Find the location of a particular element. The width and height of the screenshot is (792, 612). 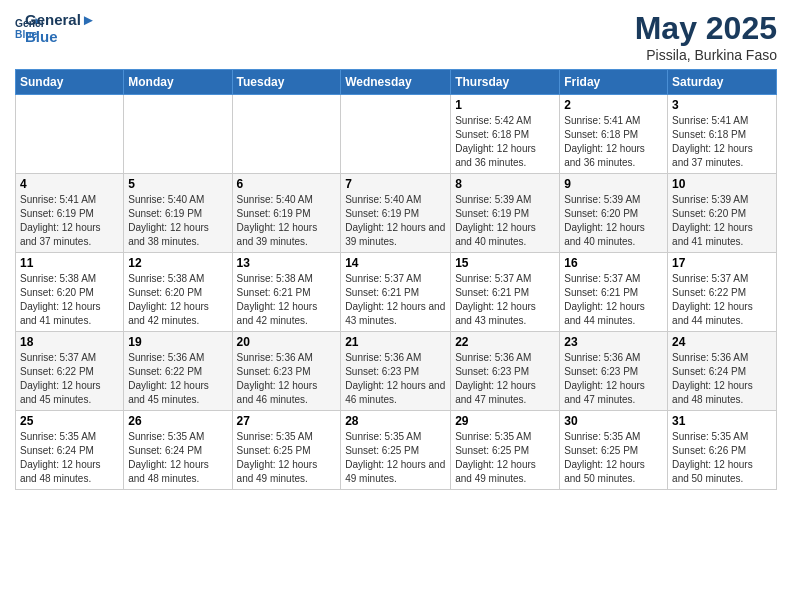

table-row: 13Sunrise: 5:38 AM Sunset: 6:21 PM Dayli… is located at coordinates (286, 292).